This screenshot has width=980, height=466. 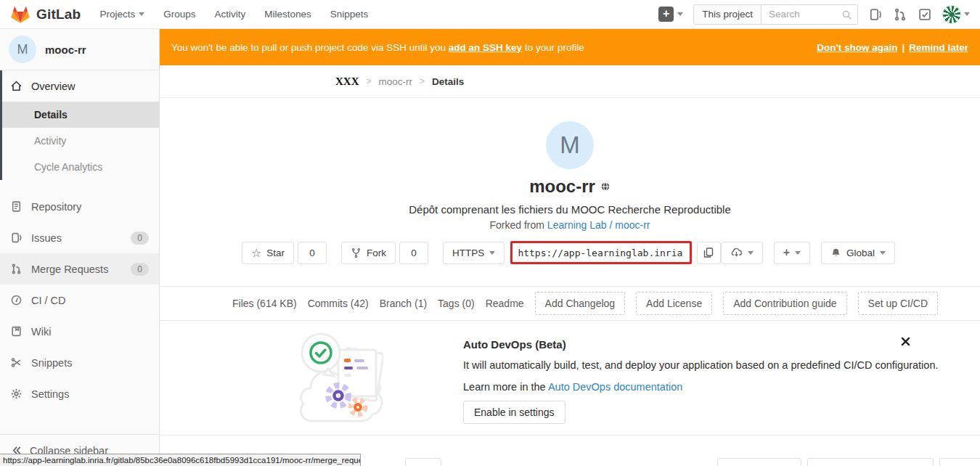 I want to click on setup-cicd-button: Set up CI/CD, so click(x=898, y=303).